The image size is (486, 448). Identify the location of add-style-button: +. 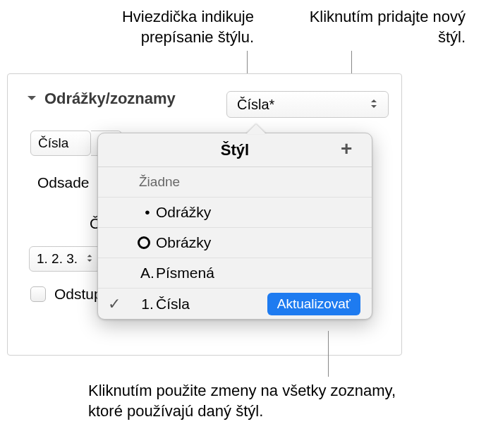
(351, 150).